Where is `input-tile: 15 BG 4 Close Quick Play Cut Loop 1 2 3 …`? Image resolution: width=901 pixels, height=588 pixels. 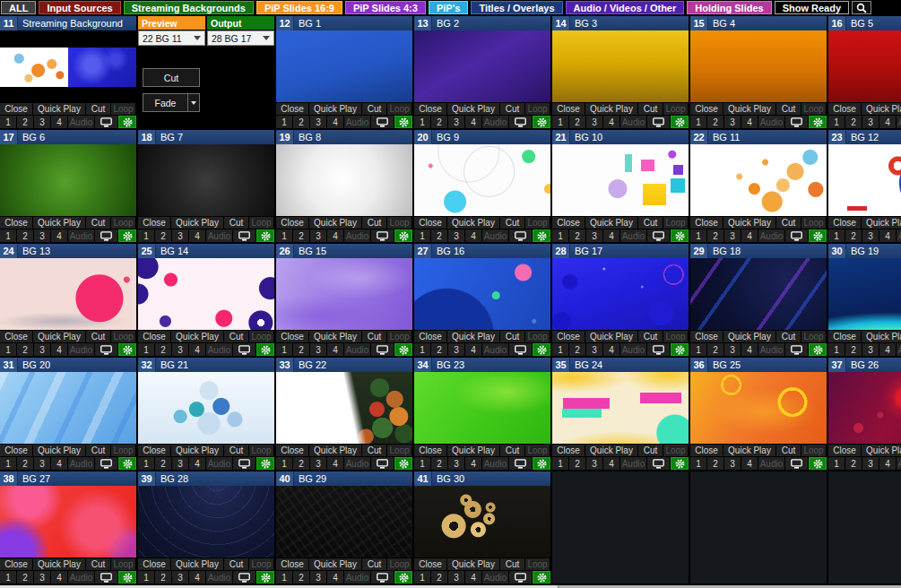
input-tile: 15 BG 4 Close Quick Play Cut Loop 1 2 3 … is located at coordinates (758, 72).